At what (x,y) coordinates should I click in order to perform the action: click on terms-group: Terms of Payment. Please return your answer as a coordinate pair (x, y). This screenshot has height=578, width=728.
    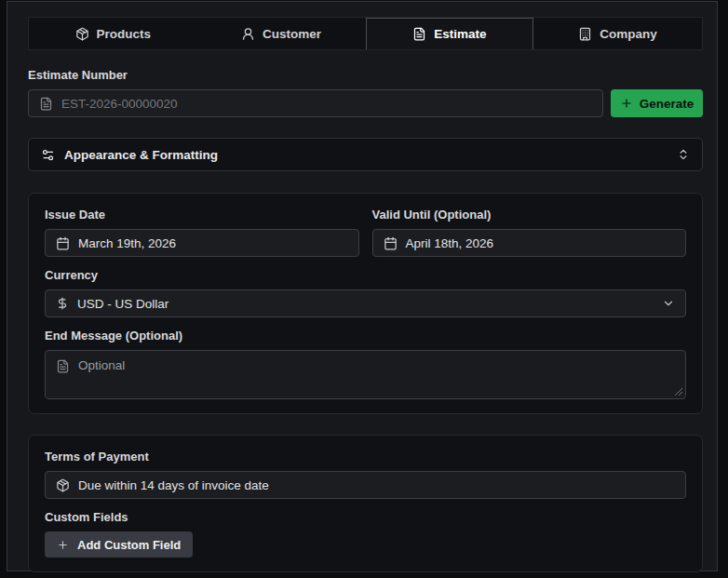
    Looking at the image, I should click on (365, 475).